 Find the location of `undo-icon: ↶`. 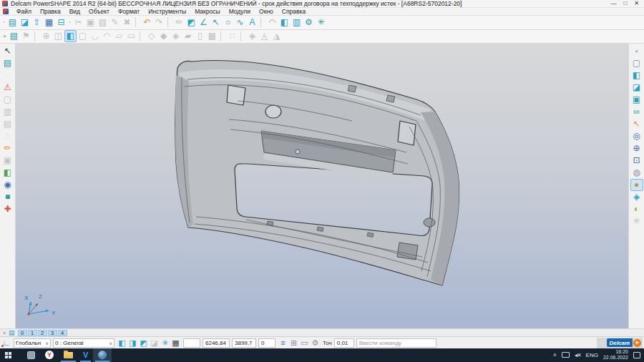

undo-icon: ↶ is located at coordinates (147, 23).